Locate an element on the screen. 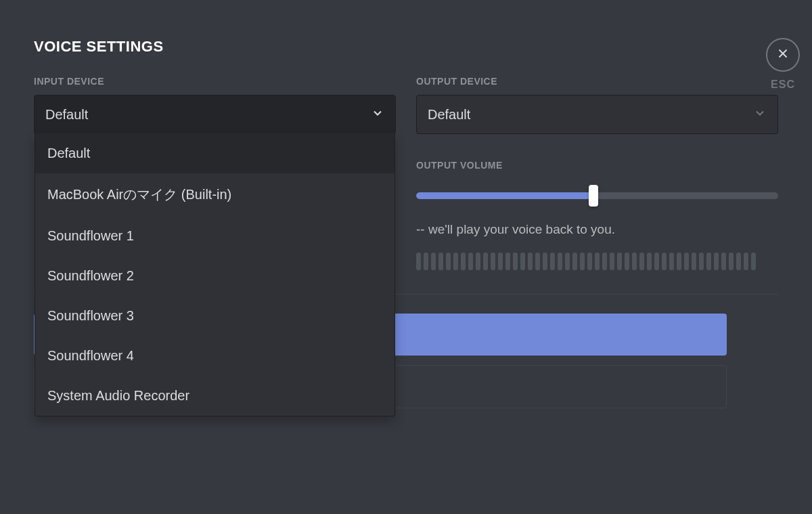 This screenshot has height=514, width=812. input-device-select: Default DefaultMacBook Airのマイク (Built-in… is located at coordinates (215, 114).